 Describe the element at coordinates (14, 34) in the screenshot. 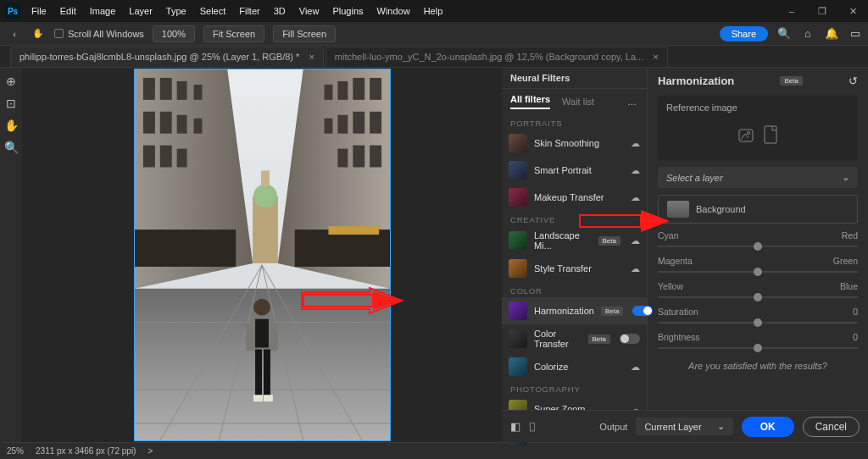

I see `back-button: ‹` at that location.